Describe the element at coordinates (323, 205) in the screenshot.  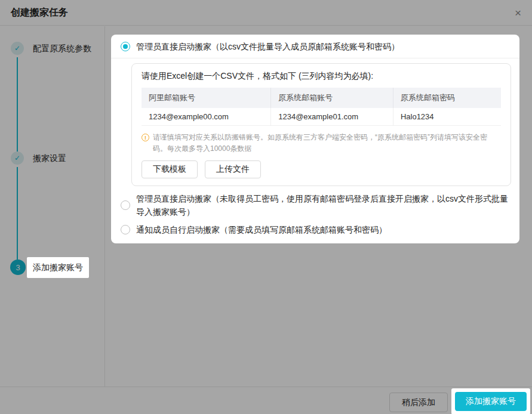
I see `option-label: 管理员直接启动搬家（未取得员工密码，使用原有邮箱密码登录后直接开启搬家，以csv…` at that location.